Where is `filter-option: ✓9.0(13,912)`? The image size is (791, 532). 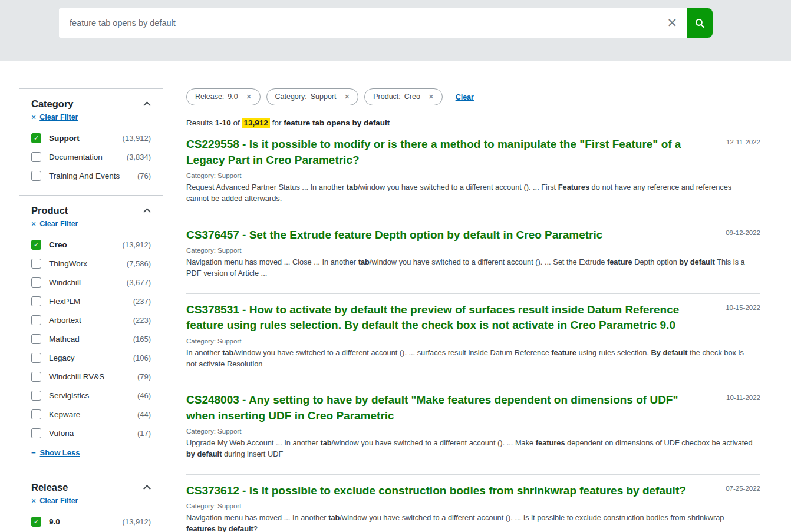 filter-option: ✓9.0(13,912) is located at coordinates (91, 522).